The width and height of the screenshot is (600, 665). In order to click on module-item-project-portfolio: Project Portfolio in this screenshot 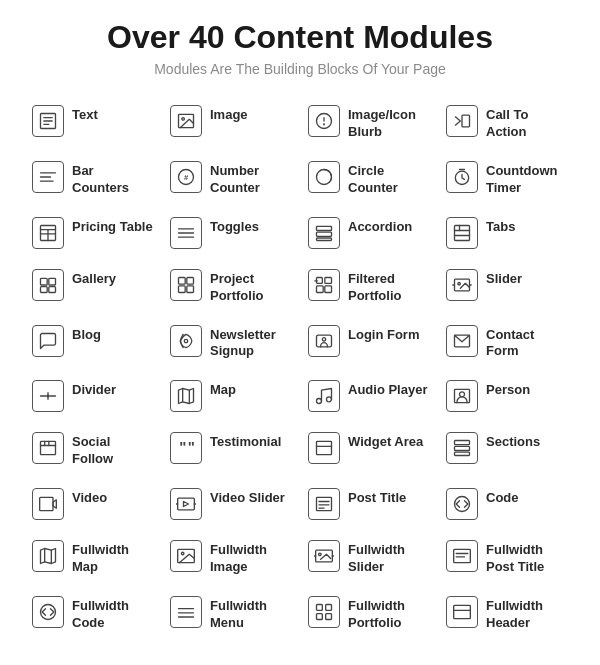, I will do `click(231, 287)`.